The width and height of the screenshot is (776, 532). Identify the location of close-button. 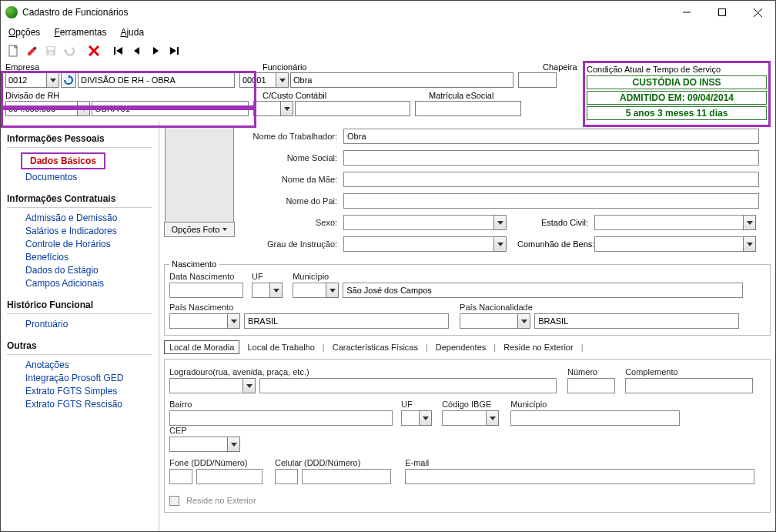
(758, 12).